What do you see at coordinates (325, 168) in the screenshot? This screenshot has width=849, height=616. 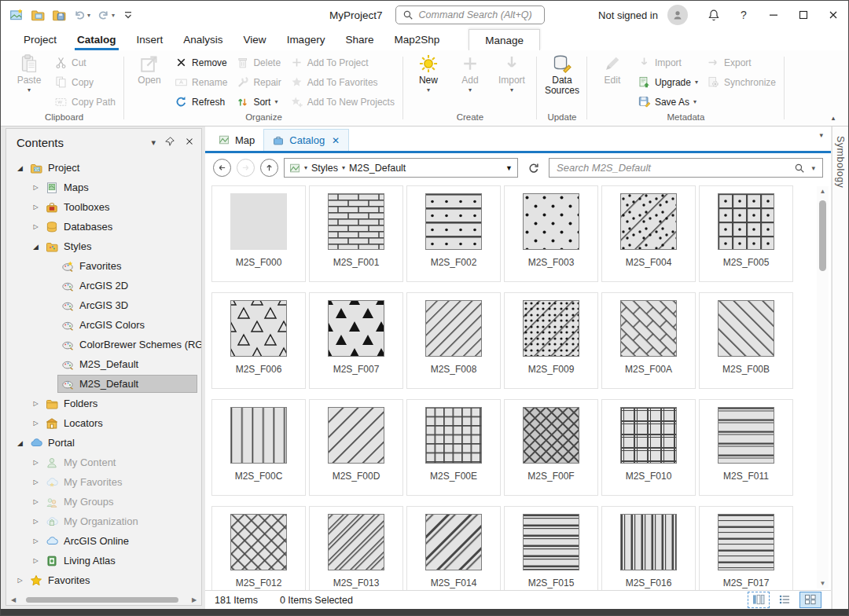 I see `location-context-label: Styles` at bounding box center [325, 168].